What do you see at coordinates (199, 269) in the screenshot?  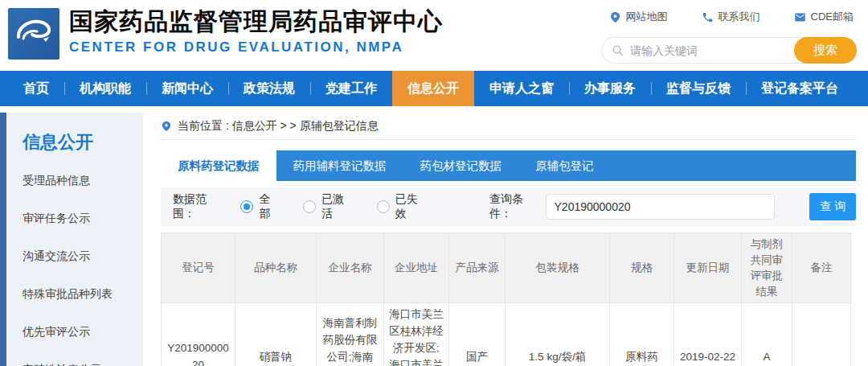 I see `col-registration-no: 登记号` at bounding box center [199, 269].